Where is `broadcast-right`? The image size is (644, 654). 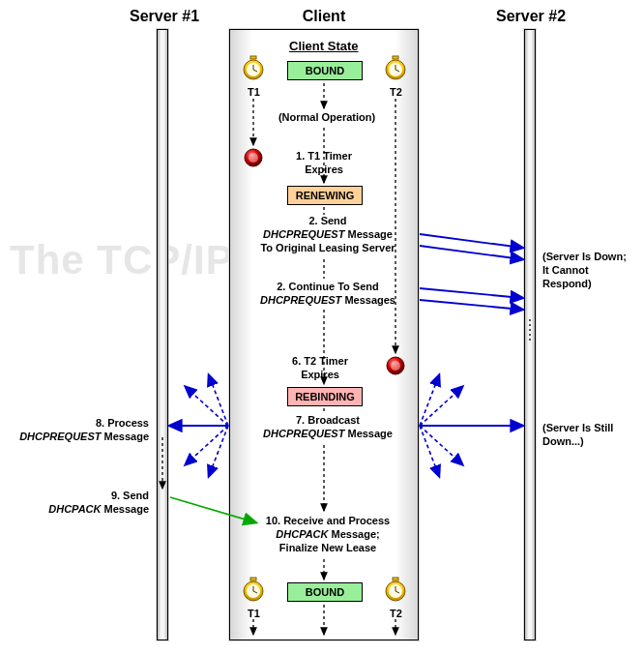
broadcast-right is located at coordinates (471, 426).